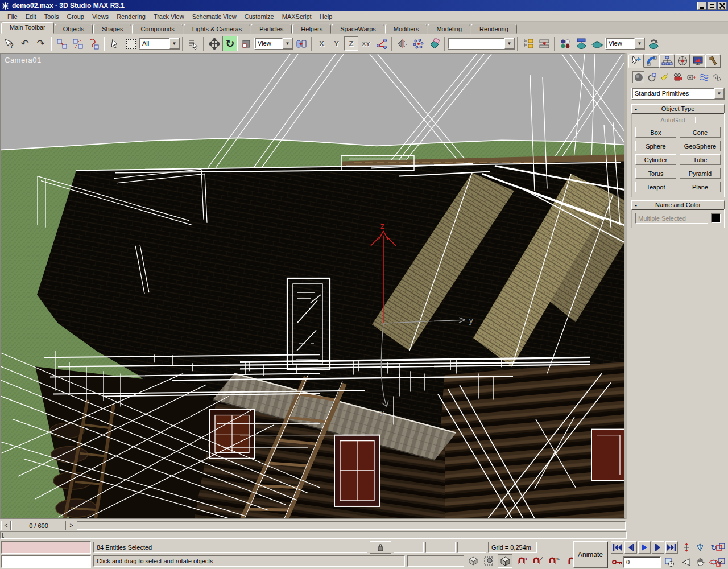  I want to click on field-of-view-button, so click(686, 562).